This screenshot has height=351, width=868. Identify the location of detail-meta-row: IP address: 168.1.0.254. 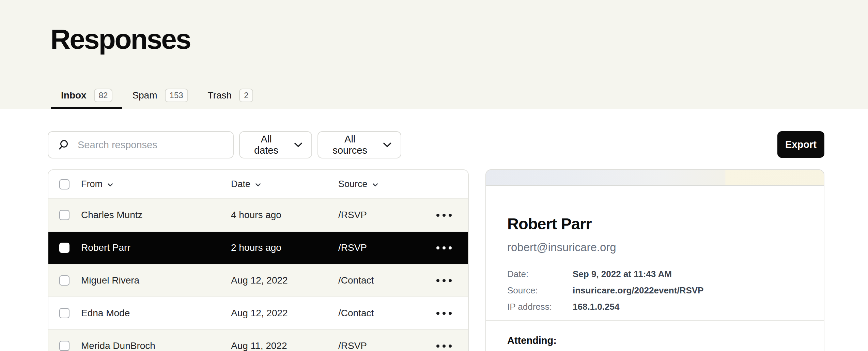
(655, 307).